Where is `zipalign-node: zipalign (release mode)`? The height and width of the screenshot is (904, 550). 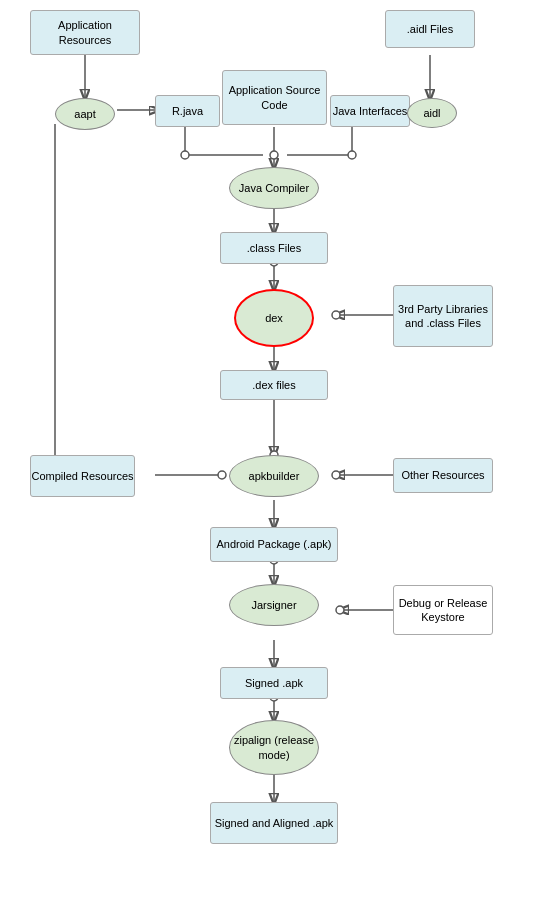 zipalign-node: zipalign (release mode) is located at coordinates (274, 748).